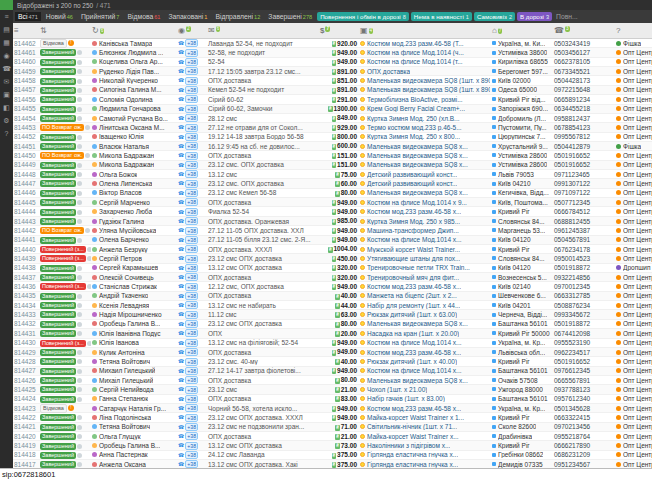 This screenshot has height=480, width=652. Describe the element at coordinates (584, 164) in the screenshot. I see `customer-phone: 0501916652` at that location.